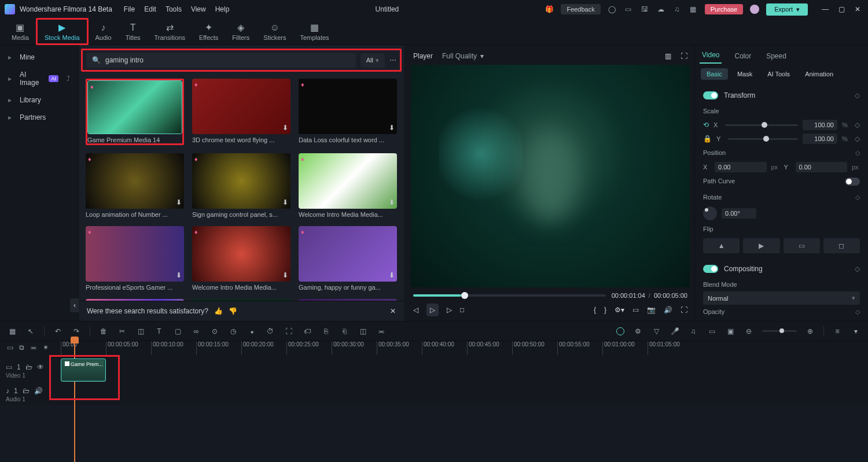  Describe the element at coordinates (652, 310) in the screenshot. I see `camera-icon: 📷` at that location.